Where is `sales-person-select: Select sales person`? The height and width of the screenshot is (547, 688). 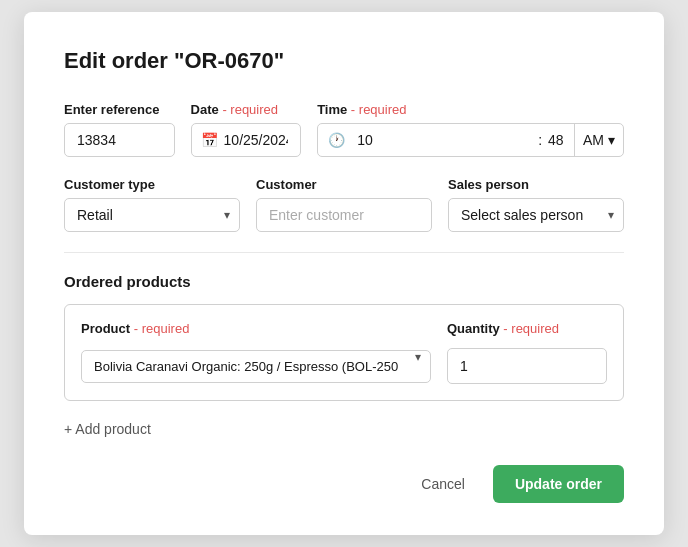
sales-person-select: Select sales person is located at coordinates (536, 215).